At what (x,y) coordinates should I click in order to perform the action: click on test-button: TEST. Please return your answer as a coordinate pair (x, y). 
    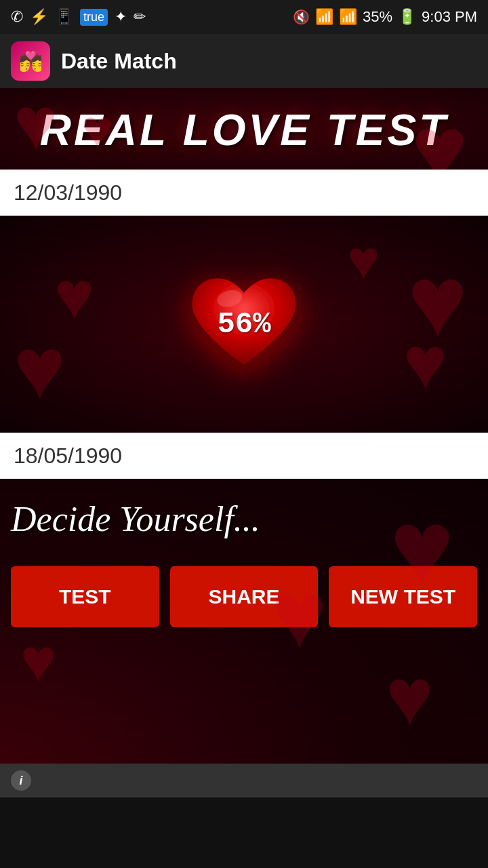
    Looking at the image, I should click on (85, 597).